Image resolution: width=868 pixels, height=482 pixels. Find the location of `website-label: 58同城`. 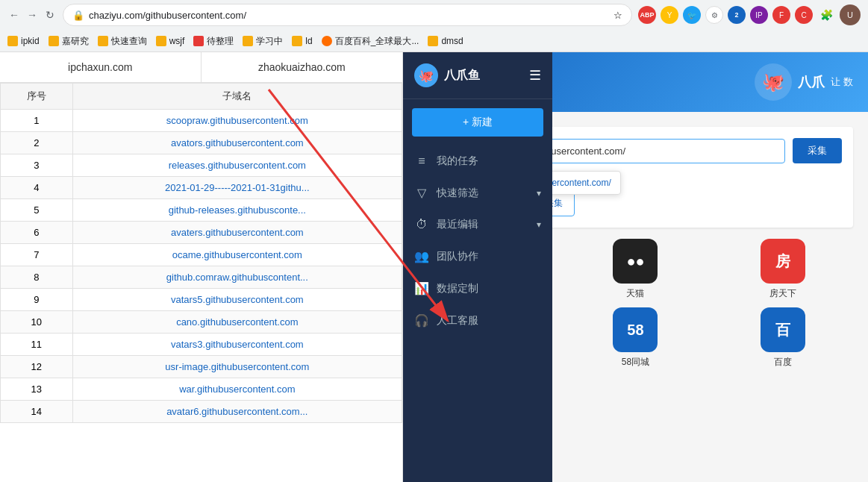

website-label: 58同城 is located at coordinates (636, 363).